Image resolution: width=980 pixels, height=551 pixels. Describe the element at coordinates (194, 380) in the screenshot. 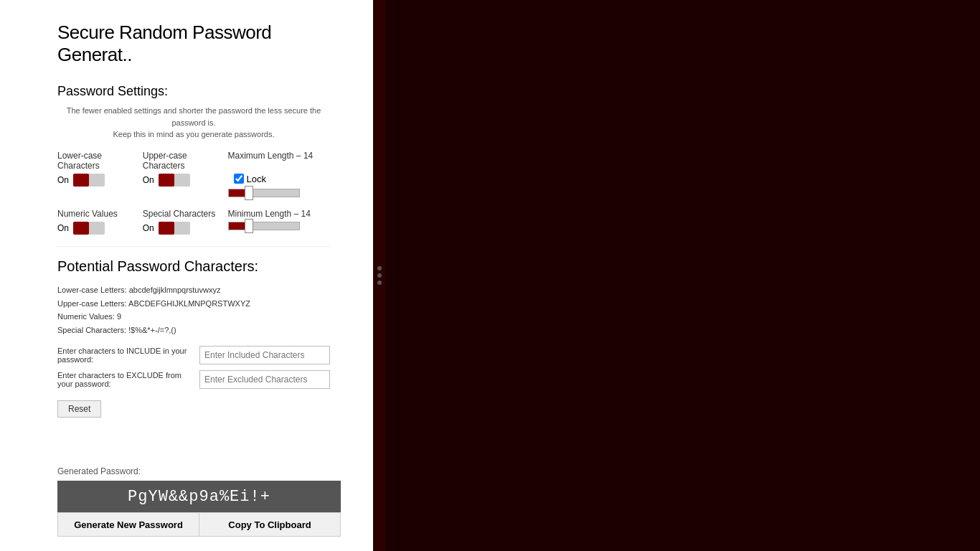

I see `exclude-row: Enter characters to EXCLUDE from your pa…` at that location.